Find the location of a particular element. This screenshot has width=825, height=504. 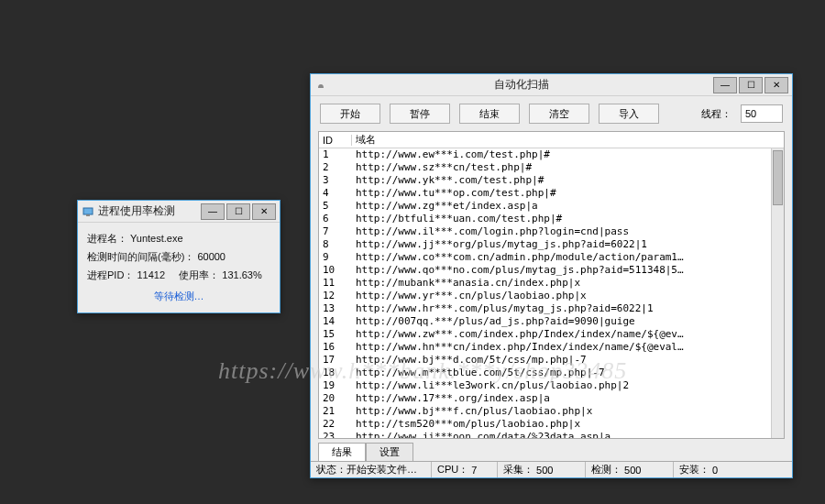

status-state-label: 状态： is located at coordinates (332, 469).